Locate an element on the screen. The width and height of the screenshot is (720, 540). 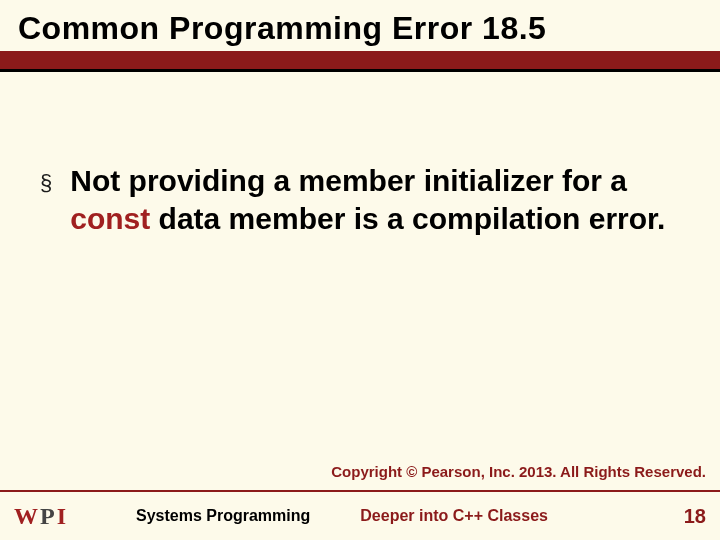
wpi-logo: W P I is located at coordinates (40, 516).